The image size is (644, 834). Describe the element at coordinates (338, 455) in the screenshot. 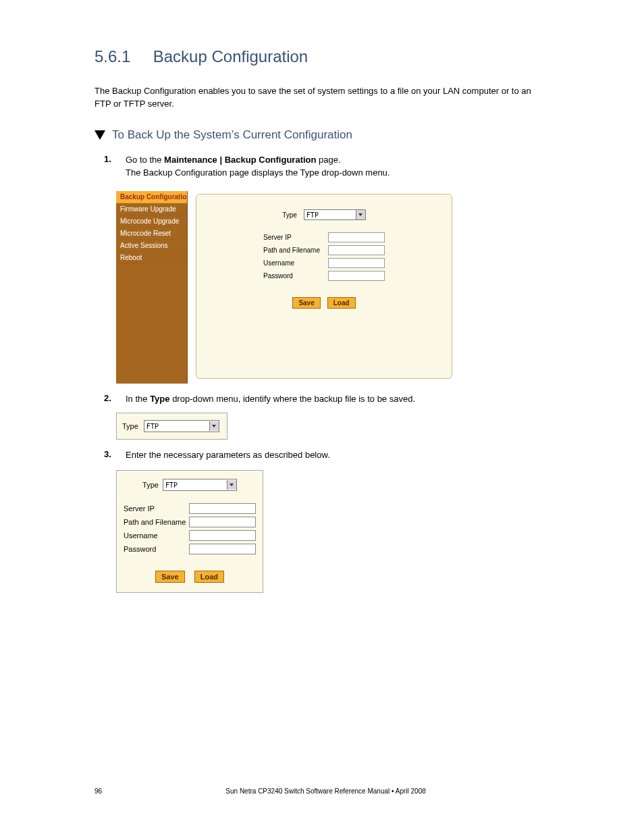

I see `step-text: Enter the necessary parameters as descri…` at that location.